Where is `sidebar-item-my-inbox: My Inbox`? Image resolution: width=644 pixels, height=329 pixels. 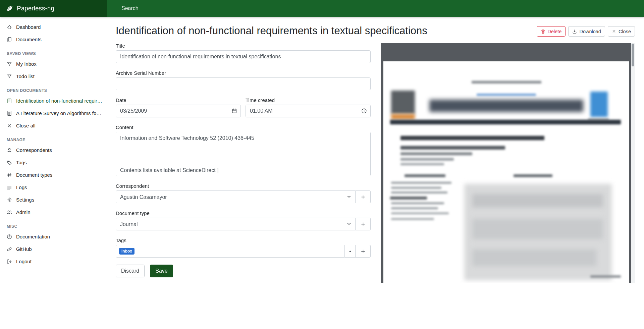
sidebar-item-my-inbox: My Inbox is located at coordinates (54, 64).